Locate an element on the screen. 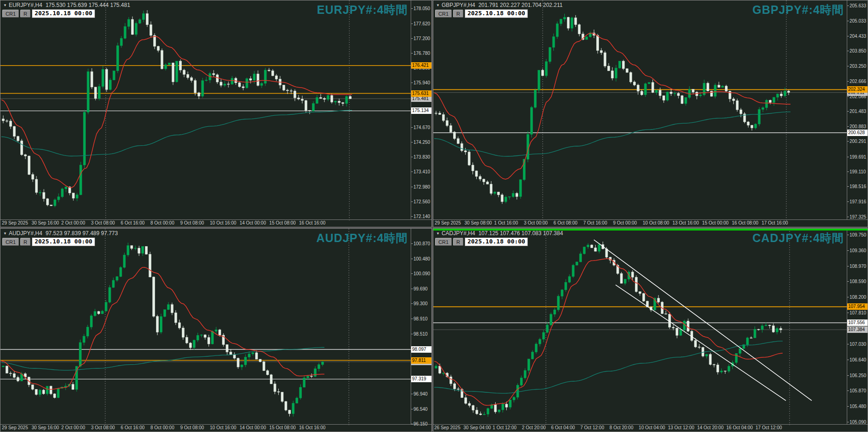 This screenshot has width=868, height=432. price-axis-label: 199.110 is located at coordinates (857, 172).